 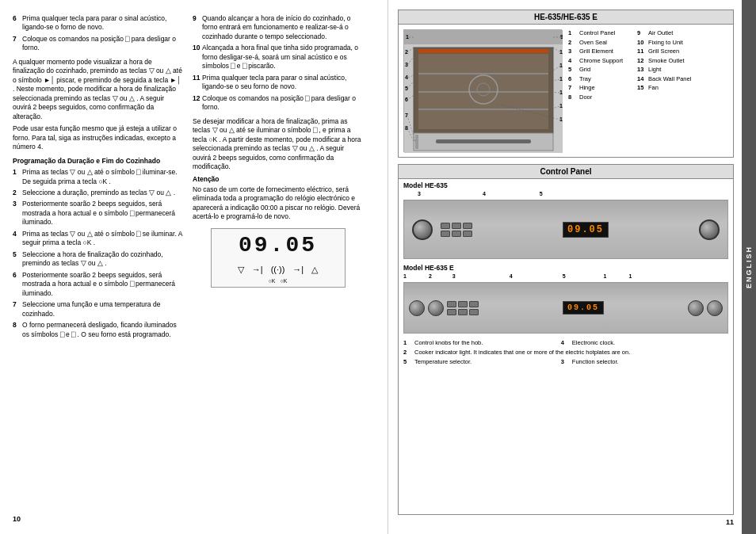 What do you see at coordinates (298, 269) in the screenshot?
I see `end-icon: →|` at bounding box center [298, 269].